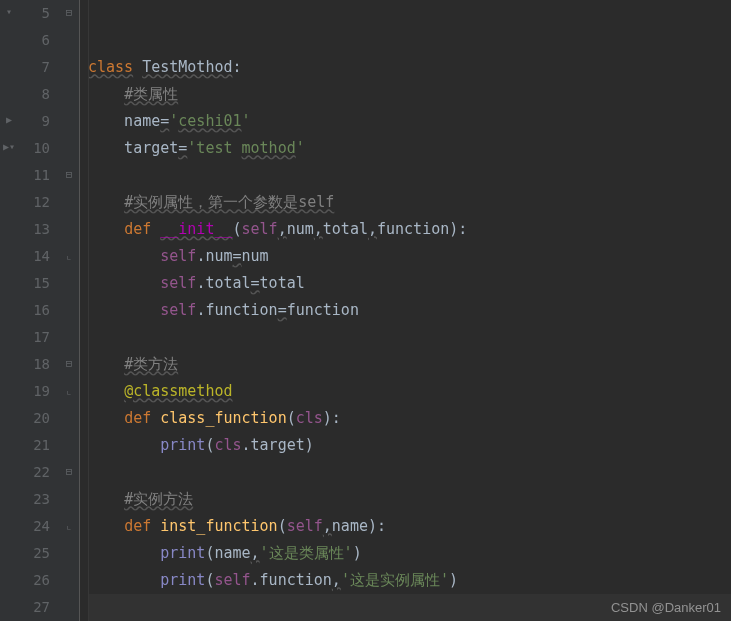  I want to click on code-line: #实例方法, so click(410, 500).